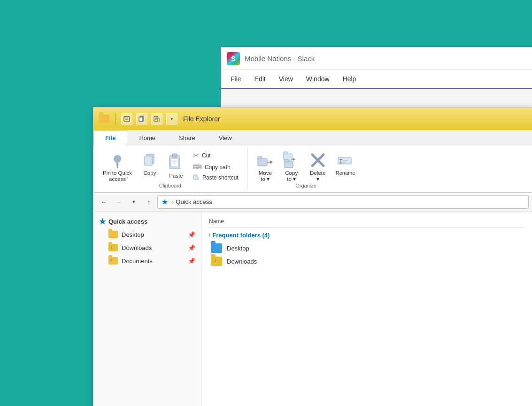  I want to click on downloads-folder-icon, so click(113, 248).